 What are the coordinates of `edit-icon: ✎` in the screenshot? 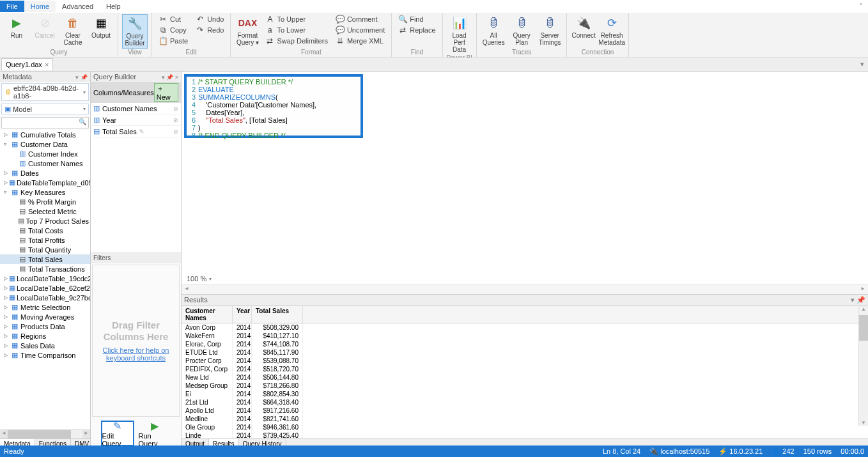 It's located at (142, 132).